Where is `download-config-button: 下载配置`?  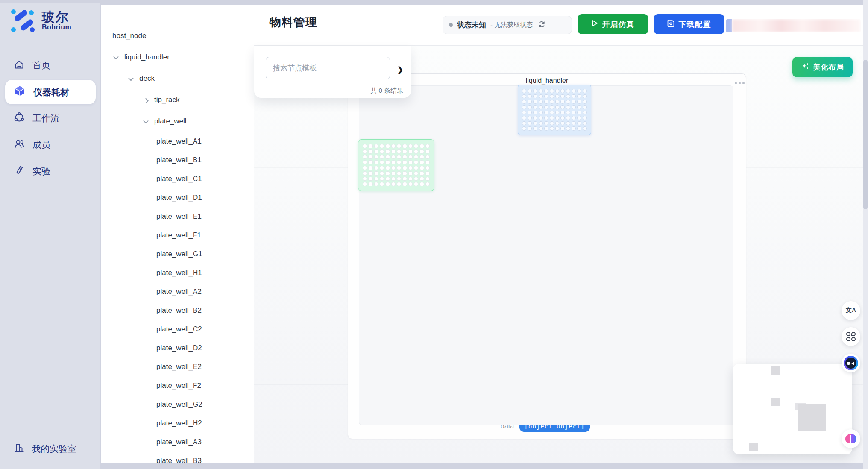
download-config-button: 下载配置 is located at coordinates (689, 24).